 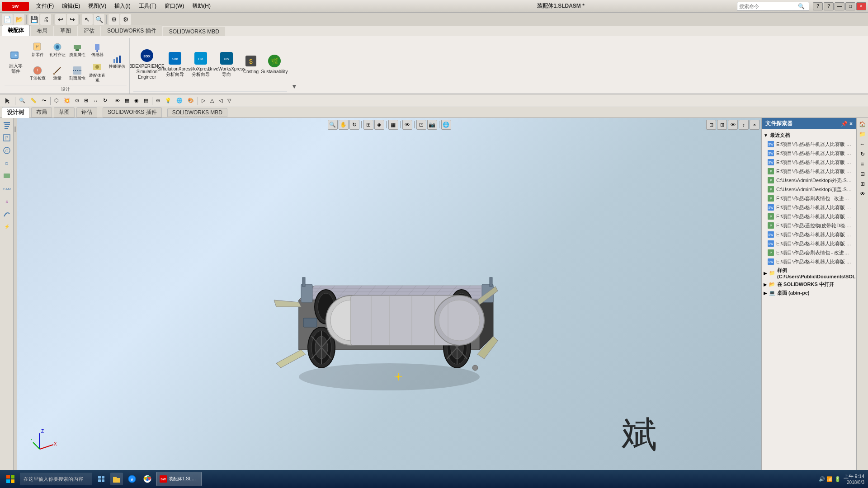 What do you see at coordinates (179, 101) in the screenshot?
I see `scene-btn: 🌐` at bounding box center [179, 101].